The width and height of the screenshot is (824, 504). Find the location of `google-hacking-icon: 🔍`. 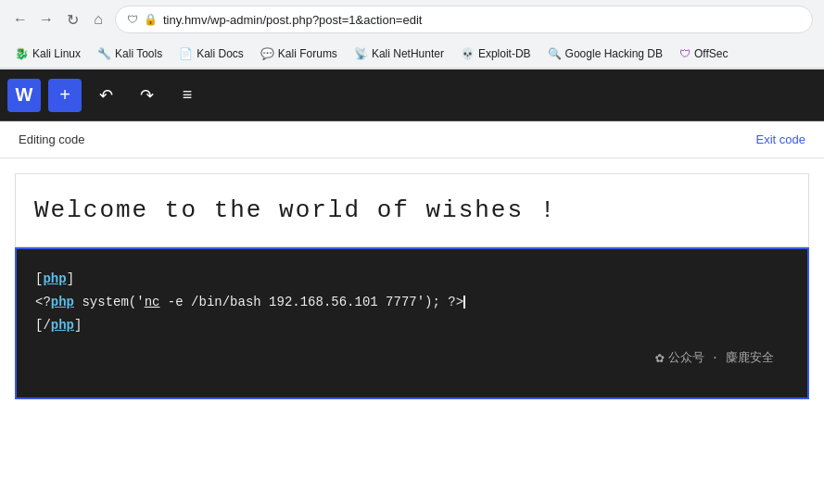

google-hacking-icon: 🔍 is located at coordinates (554, 54).